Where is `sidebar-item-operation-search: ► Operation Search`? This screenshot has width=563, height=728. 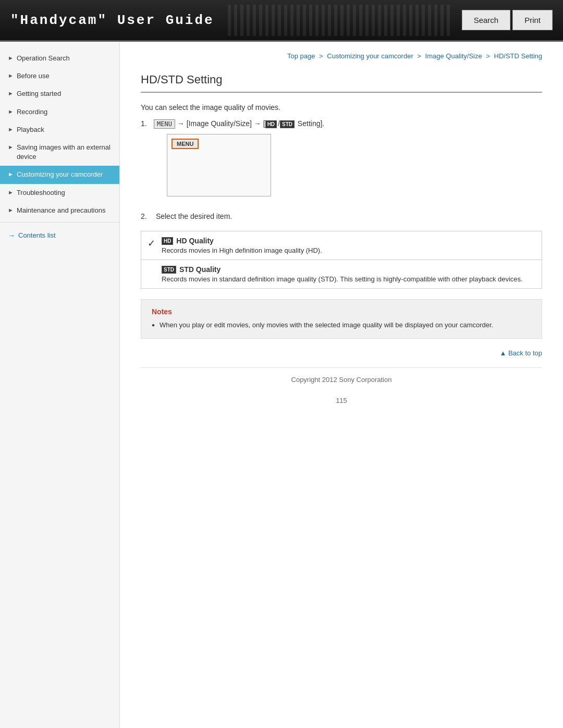
sidebar-item-operation-search: ► Operation Search is located at coordinates (59, 58).